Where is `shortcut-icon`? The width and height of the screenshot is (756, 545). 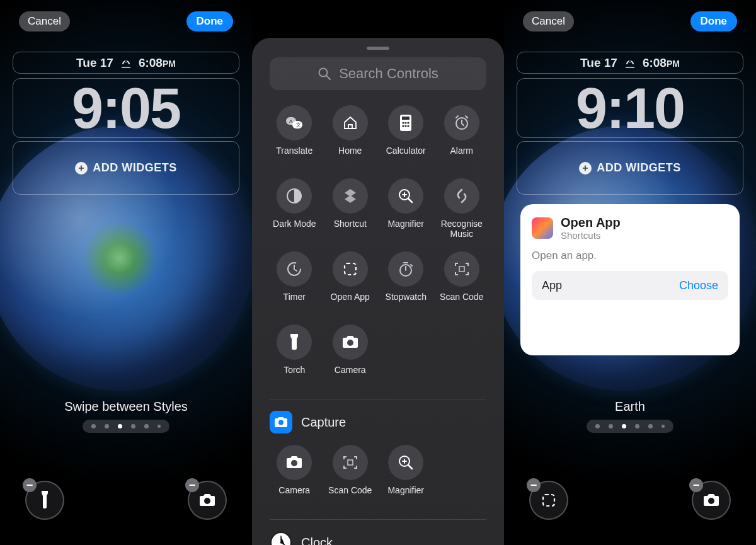
shortcut-icon is located at coordinates (350, 196).